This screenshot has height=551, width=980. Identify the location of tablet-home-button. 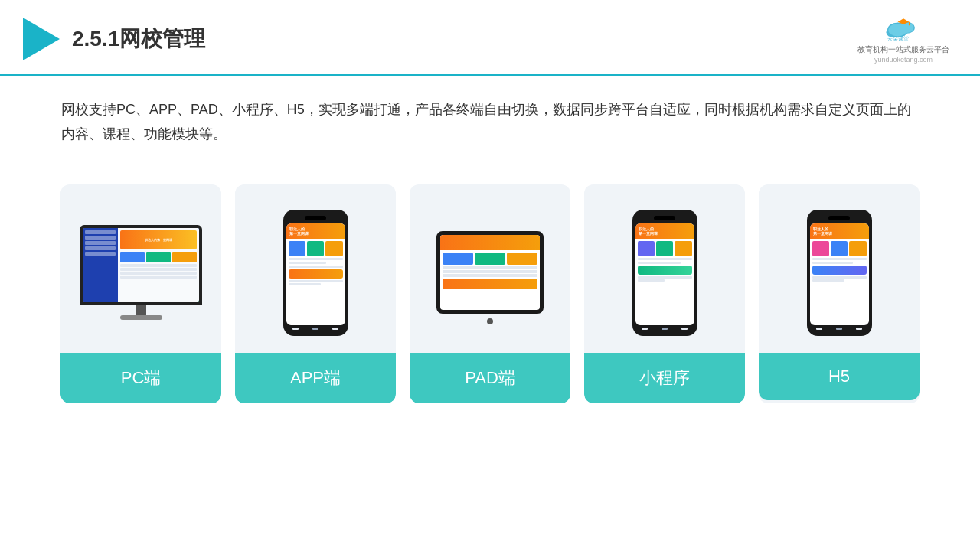
(490, 321).